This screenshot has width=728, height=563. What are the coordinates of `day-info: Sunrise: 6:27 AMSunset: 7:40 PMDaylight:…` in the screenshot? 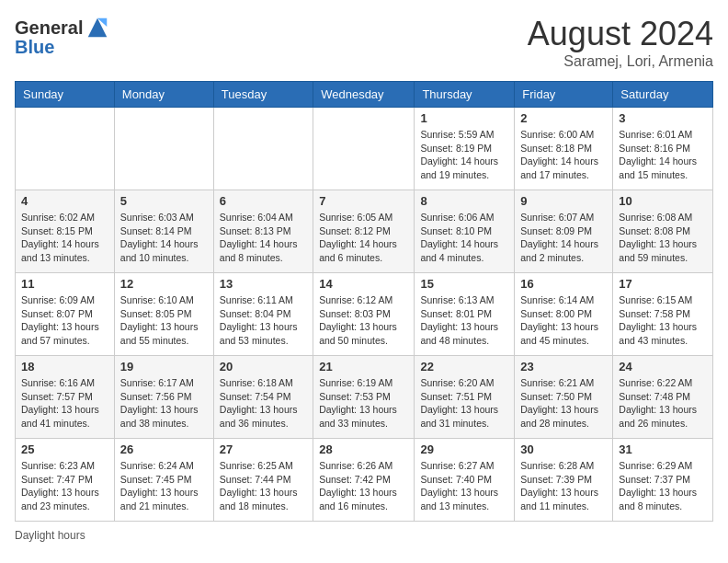 It's located at (464, 486).